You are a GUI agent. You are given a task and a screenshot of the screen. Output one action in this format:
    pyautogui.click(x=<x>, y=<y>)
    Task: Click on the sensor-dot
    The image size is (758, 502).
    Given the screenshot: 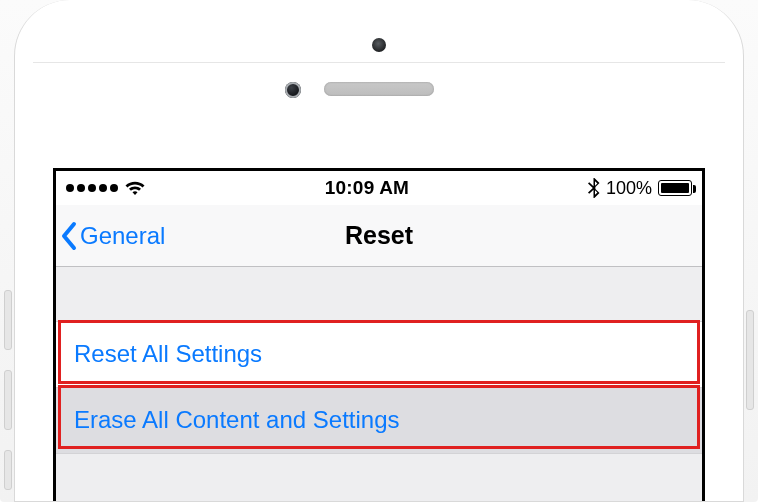 What is the action you would take?
    pyautogui.click(x=379, y=45)
    